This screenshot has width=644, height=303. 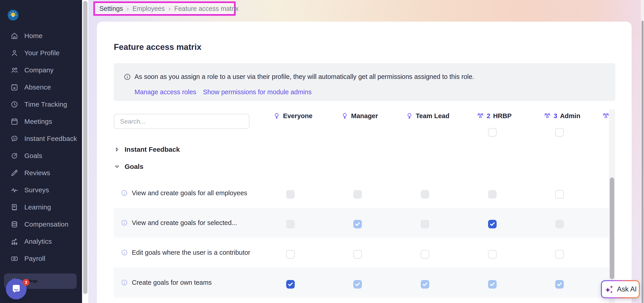 I want to click on select-all-checkbox-hrbp, so click(x=492, y=132).